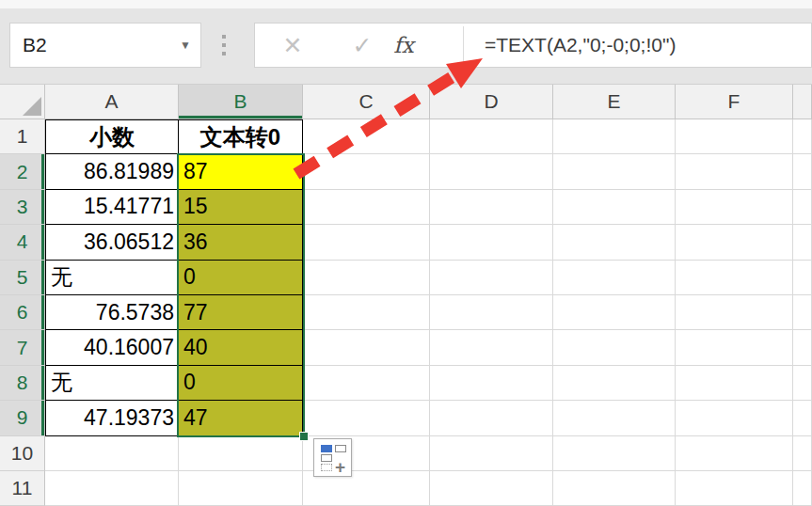 The width and height of the screenshot is (812, 506). I want to click on cell-D4, so click(491, 243).